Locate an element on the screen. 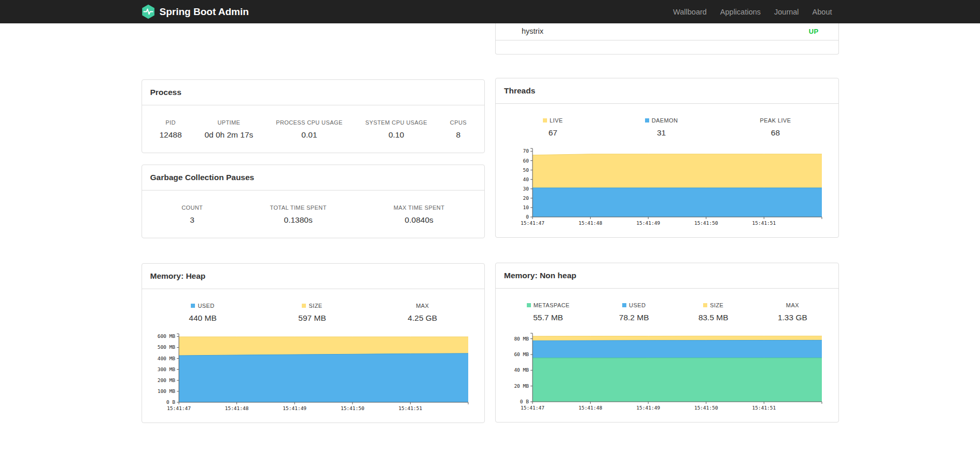  svg-text: 20 is located at coordinates (526, 198).